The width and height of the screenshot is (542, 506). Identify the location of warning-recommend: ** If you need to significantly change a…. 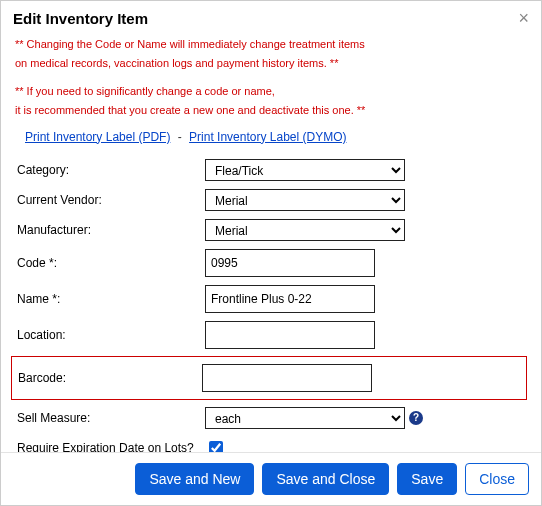
(271, 100).